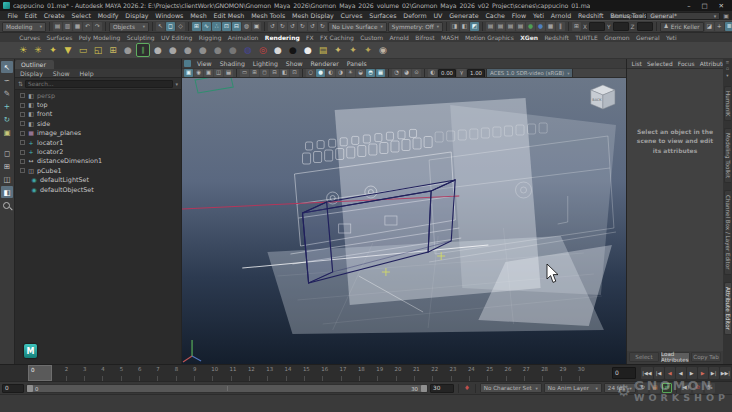 This screenshot has height=412, width=732. What do you see at coordinates (177, 38) in the screenshot?
I see `shelf-tab: UV Editing` at bounding box center [177, 38].